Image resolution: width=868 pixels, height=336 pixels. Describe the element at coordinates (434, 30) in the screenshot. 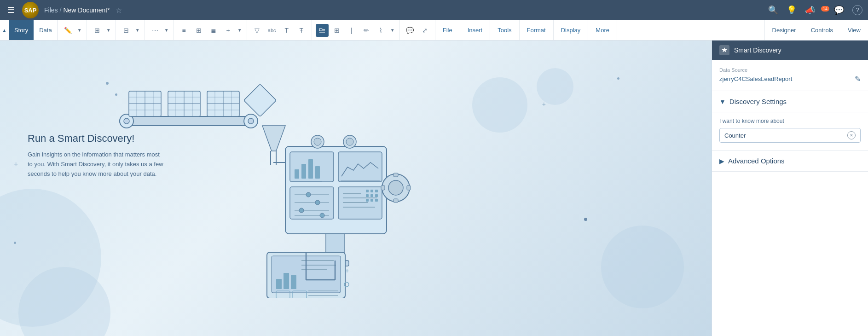

I see `main-toolbar: ▲ Story Data ✏️ ▼ ⊞ ▼ ⊟ ▼ ⋯ ▼ ≡ ⊞ ≣ + ▼ …` at that location.